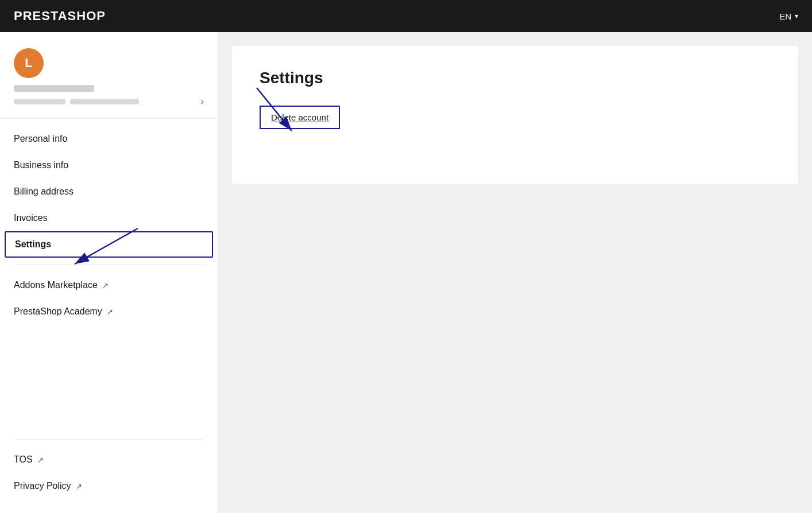  Describe the element at coordinates (41, 165) in the screenshot. I see `sidebar-label-business-info: Business info` at that location.